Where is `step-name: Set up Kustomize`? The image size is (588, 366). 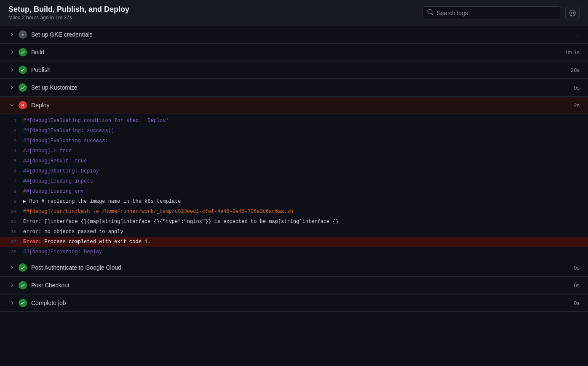 step-name: Set up Kustomize is located at coordinates (297, 88).